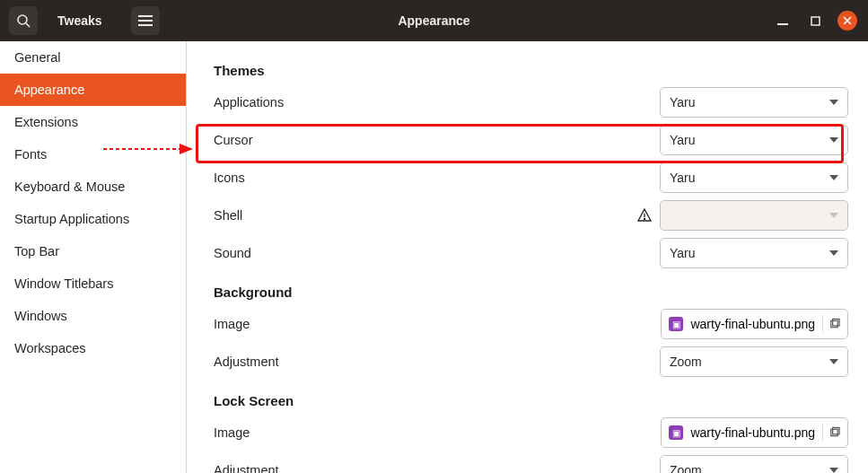 This screenshot has width=868, height=473. What do you see at coordinates (531, 462) in the screenshot?
I see `row-lock-adjustment: Adjustment Zoom` at bounding box center [531, 462].